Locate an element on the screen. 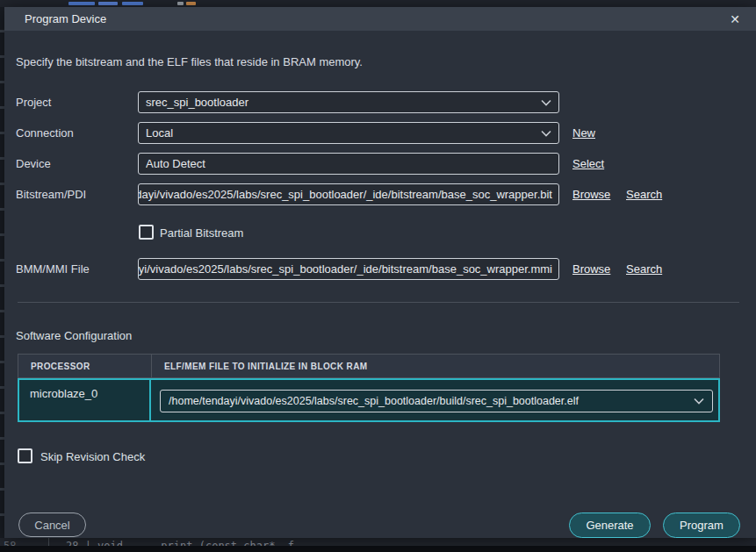 This screenshot has height=552, width=756. elf-file-cell: /home/tendayi/vivado/es2025/labs/srec_sp… is located at coordinates (435, 400).